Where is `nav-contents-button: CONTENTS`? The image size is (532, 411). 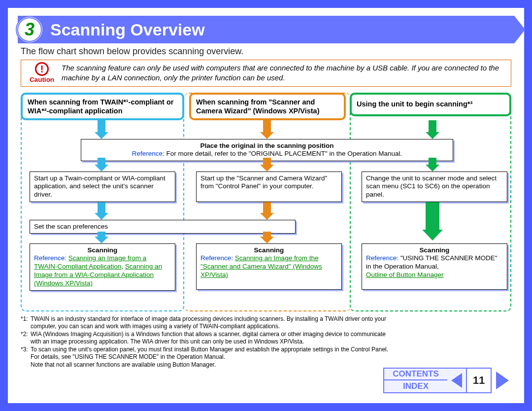 nav-contents-button: CONTENTS is located at coordinates (416, 375).